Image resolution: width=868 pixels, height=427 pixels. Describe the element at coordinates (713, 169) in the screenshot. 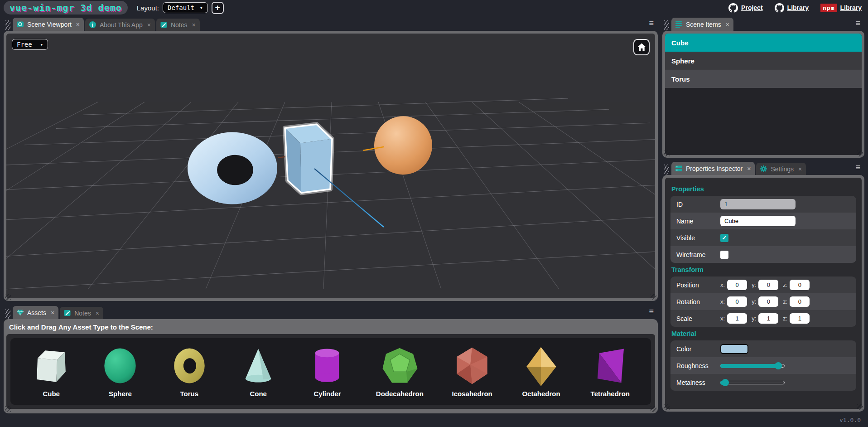

I see `tab-properties-inspector: Properties Inspector ×` at that location.